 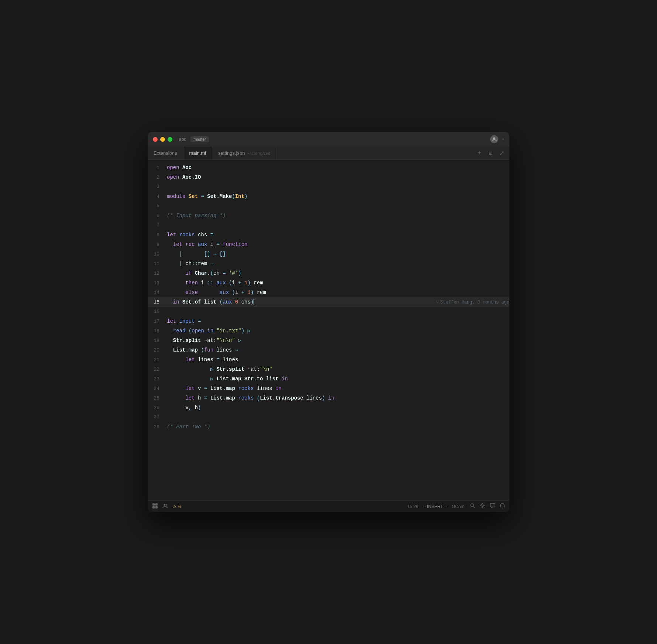 I want to click on table-row: 18 read (open_in "in.txt") ▷, so click(x=328, y=331).